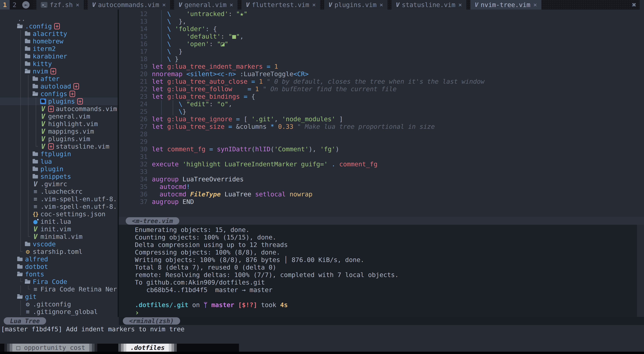  Describe the element at coordinates (382, 97) in the screenshot. I see `code-line: 23let g:lua_tree_bindings = {` at that location.